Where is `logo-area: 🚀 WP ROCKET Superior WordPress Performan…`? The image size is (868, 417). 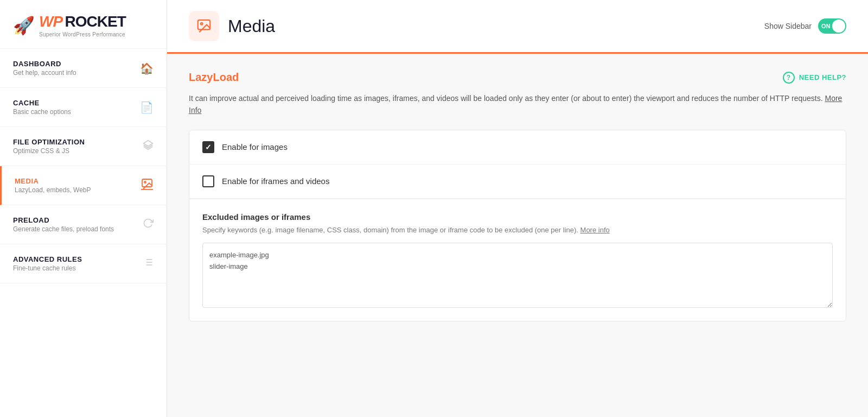 logo-area: 🚀 WP ROCKET Superior WordPress Performan… is located at coordinates (84, 24).